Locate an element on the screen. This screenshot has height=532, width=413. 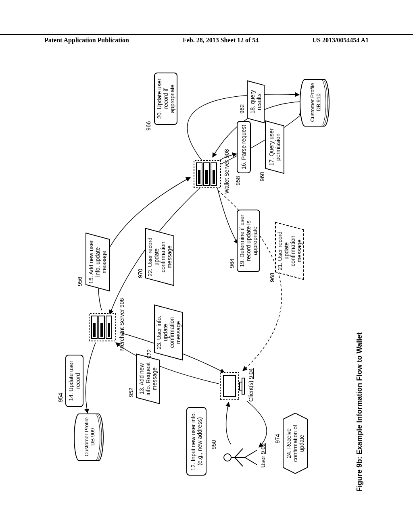
header-right: US 2013/0054454 A1 is located at coordinates (340, 40).